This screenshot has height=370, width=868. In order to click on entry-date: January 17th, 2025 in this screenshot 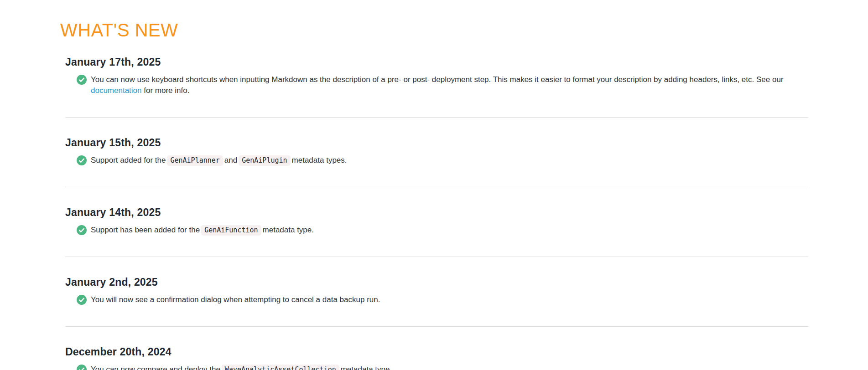, I will do `click(437, 62)`.